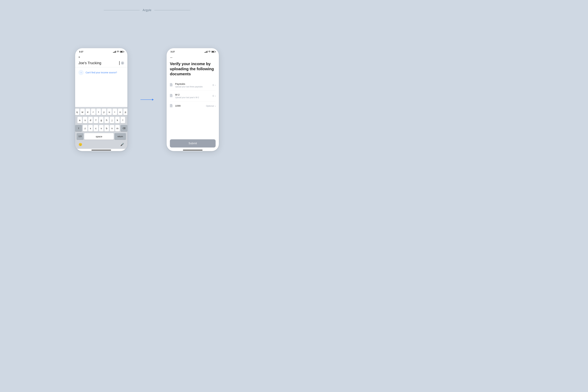 The image size is (588, 392). What do you see at coordinates (192, 70) in the screenshot?
I see `verify-title: Verify your income by uploading the foll…` at bounding box center [192, 70].